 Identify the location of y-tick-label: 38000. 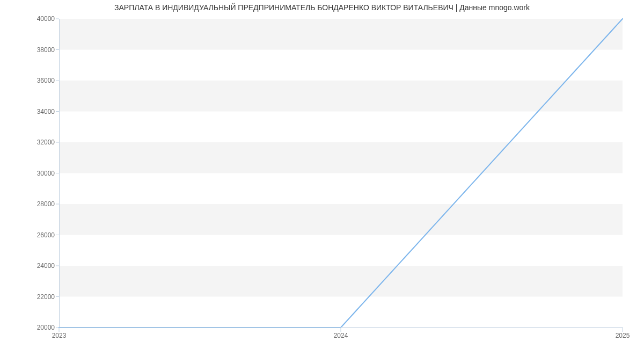
(48, 50).